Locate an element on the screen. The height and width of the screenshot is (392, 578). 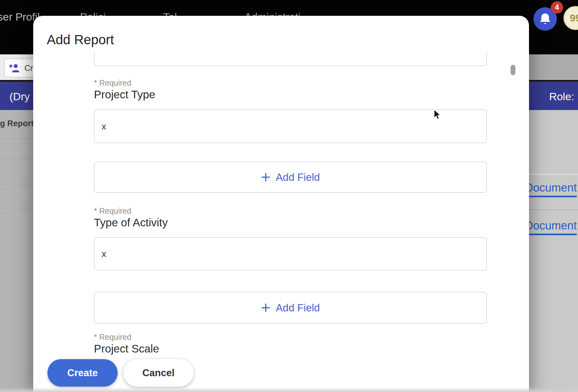
modal-footer: Create Cancel is located at coordinates (281, 376).